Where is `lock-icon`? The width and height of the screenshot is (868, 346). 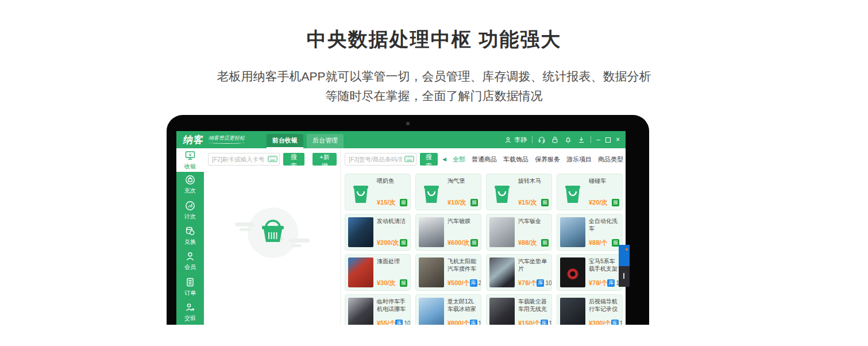 lock-icon is located at coordinates (555, 140).